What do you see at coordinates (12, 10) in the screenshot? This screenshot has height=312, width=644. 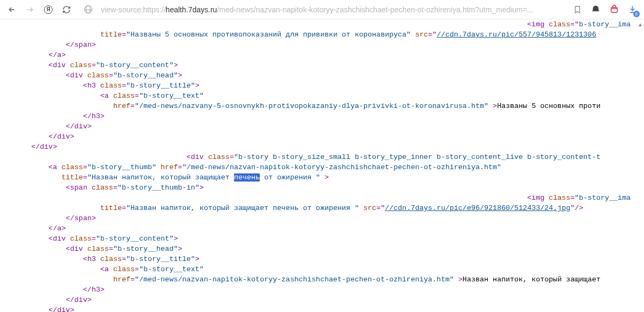 I see `back-button` at bounding box center [12, 10].